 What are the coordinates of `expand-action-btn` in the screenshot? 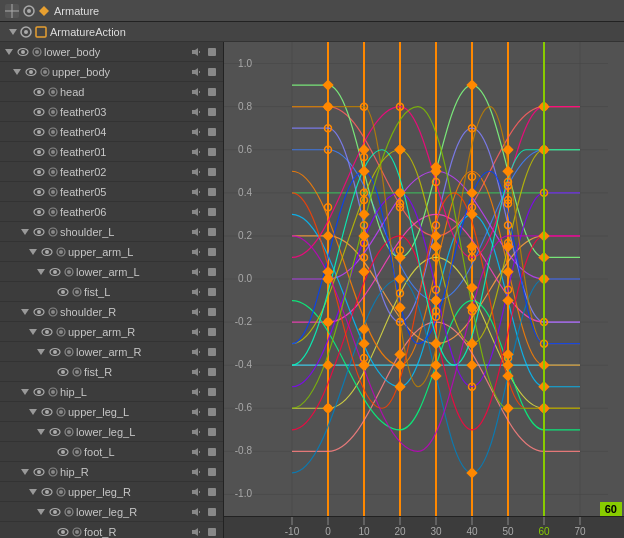 It's located at (13, 32).